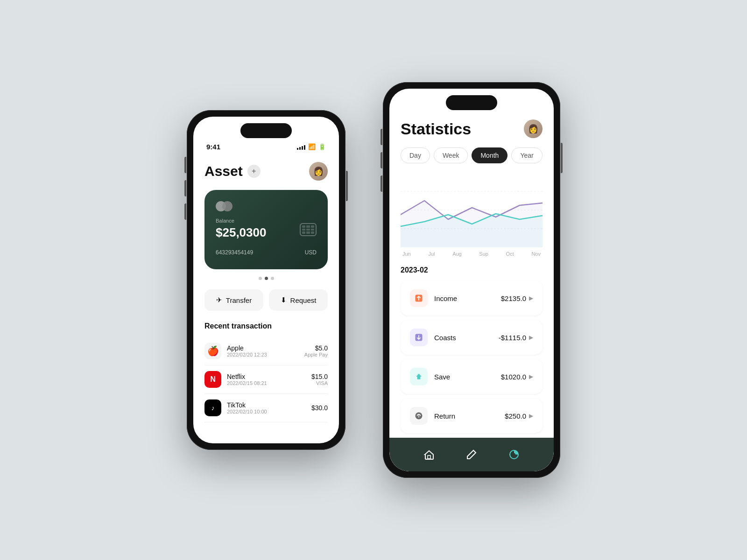 The width and height of the screenshot is (747, 560). What do you see at coordinates (472, 210) in the screenshot?
I see `statistics-chart` at bounding box center [472, 210].